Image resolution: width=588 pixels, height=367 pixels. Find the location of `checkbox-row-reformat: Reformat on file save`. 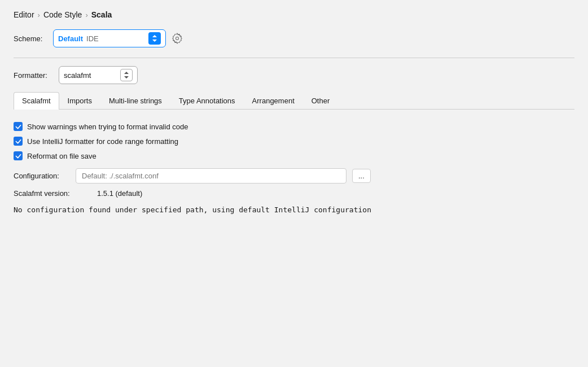

checkbox-row-reformat: Reformat on file save is located at coordinates (294, 156).